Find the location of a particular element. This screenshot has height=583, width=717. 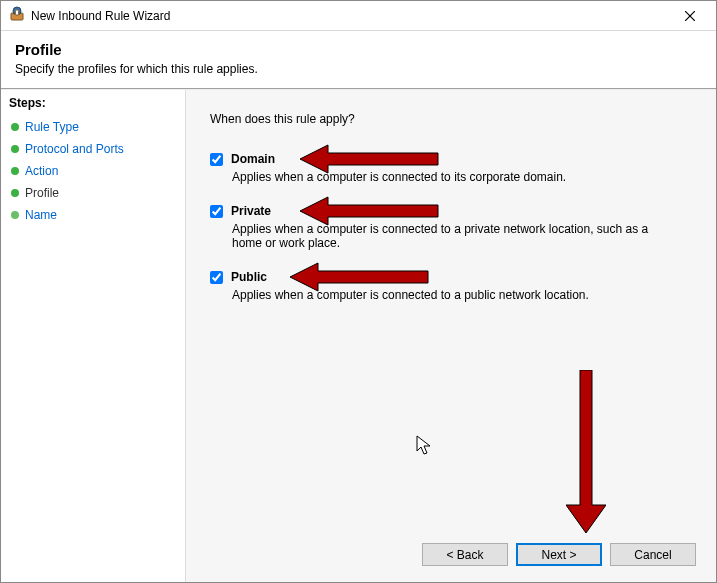

option-label: Public is located at coordinates (249, 277).